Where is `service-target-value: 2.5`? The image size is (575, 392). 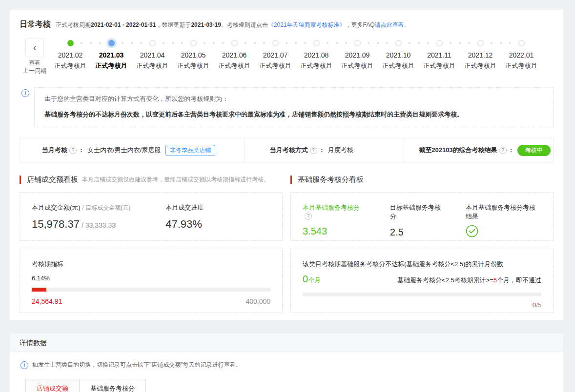 service-target-value: 2.5 is located at coordinates (397, 232).